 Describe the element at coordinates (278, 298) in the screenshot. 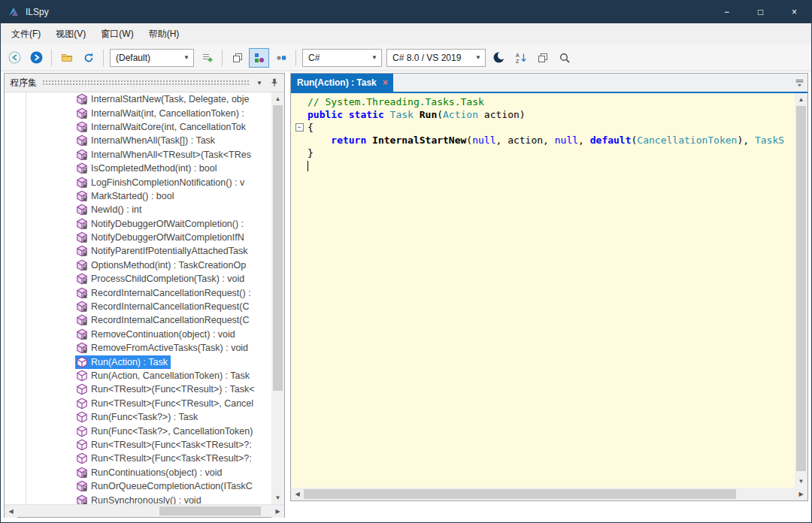

I see `tree-vertical-scrollbar: ▲ ▼` at that location.